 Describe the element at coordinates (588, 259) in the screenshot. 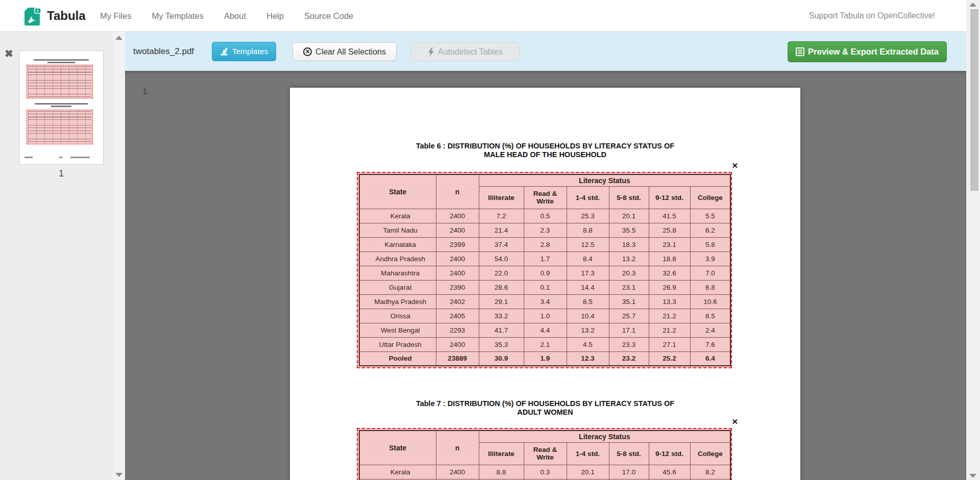

I see `cell-value: 8.4` at that location.